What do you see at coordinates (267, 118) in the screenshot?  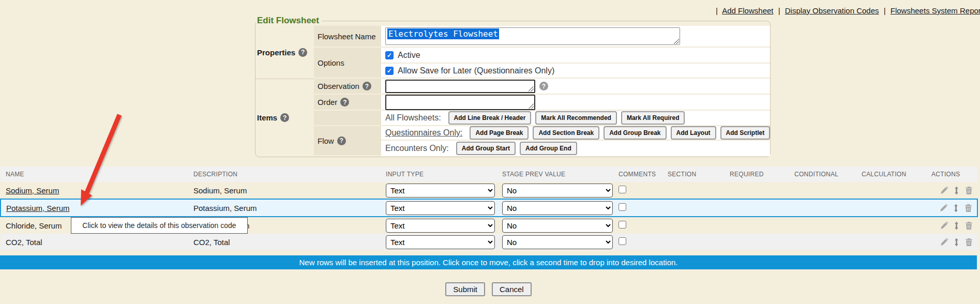 I see `items-label-text: Items` at bounding box center [267, 118].